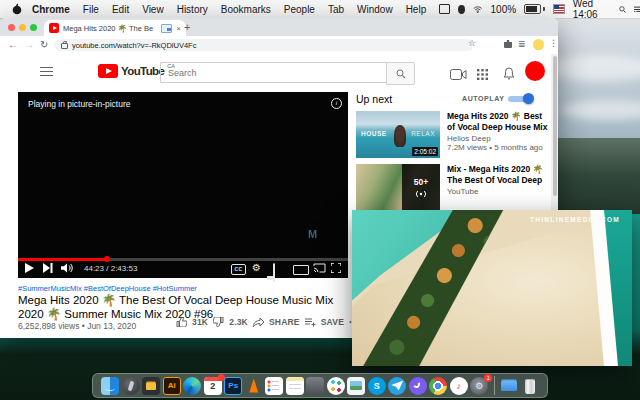  Describe the element at coordinates (438, 386) in the screenshot. I see `dock-chrome-icon` at that location.